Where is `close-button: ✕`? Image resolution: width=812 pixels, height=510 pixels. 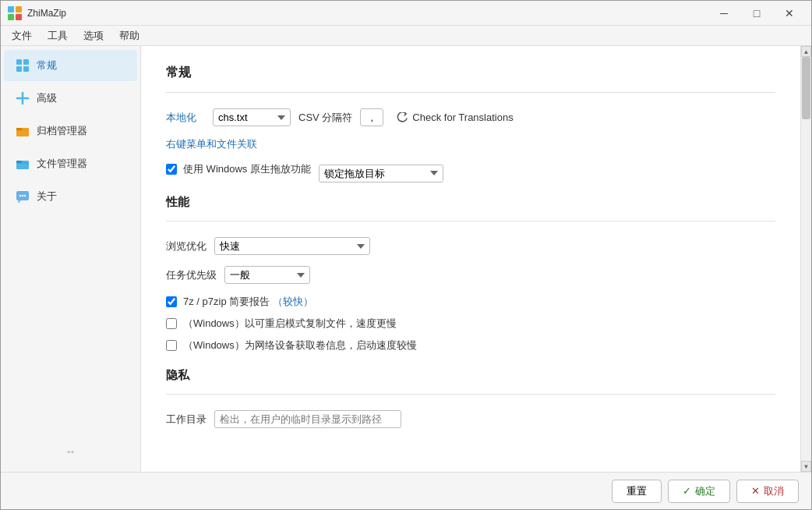
close-button: ✕ is located at coordinates (789, 13).